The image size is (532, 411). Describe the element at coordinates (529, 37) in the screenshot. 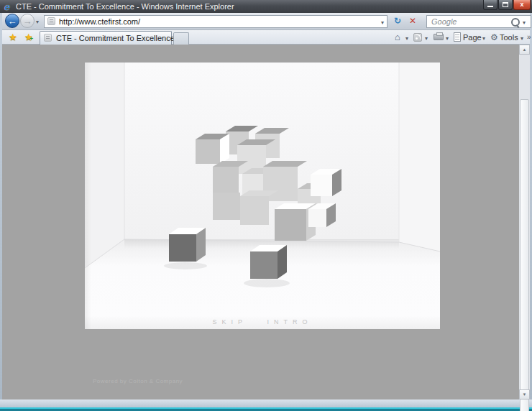

I see `overflow-chevron-icon: »` at that location.